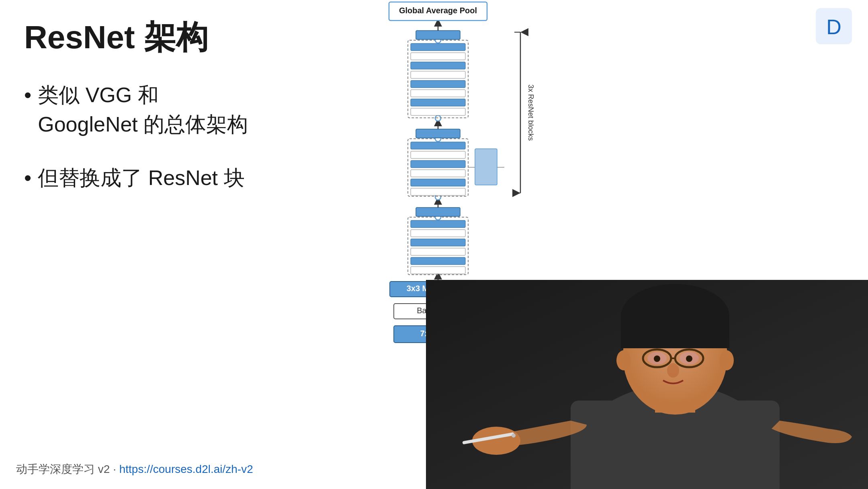  What do you see at coordinates (68, 469) in the screenshot?
I see `bottom-link-prefix: 动手学深度学习 v2 ·` at bounding box center [68, 469].